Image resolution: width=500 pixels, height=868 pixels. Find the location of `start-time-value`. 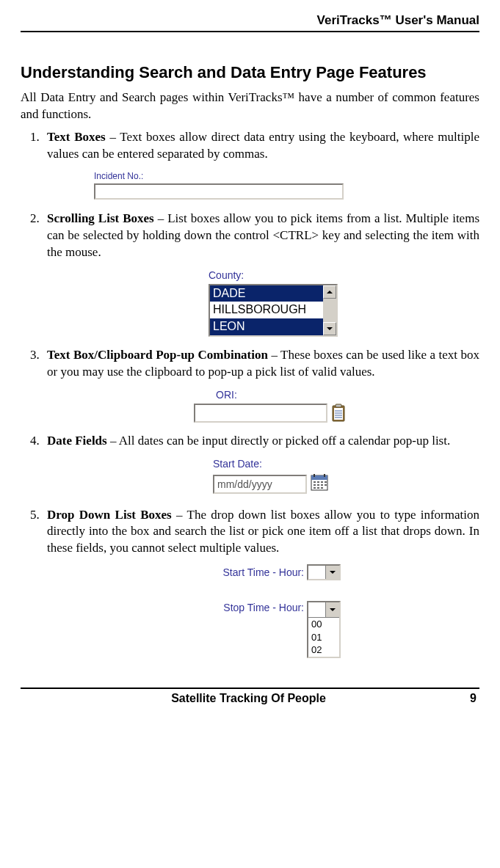

start-time-value is located at coordinates (317, 572).